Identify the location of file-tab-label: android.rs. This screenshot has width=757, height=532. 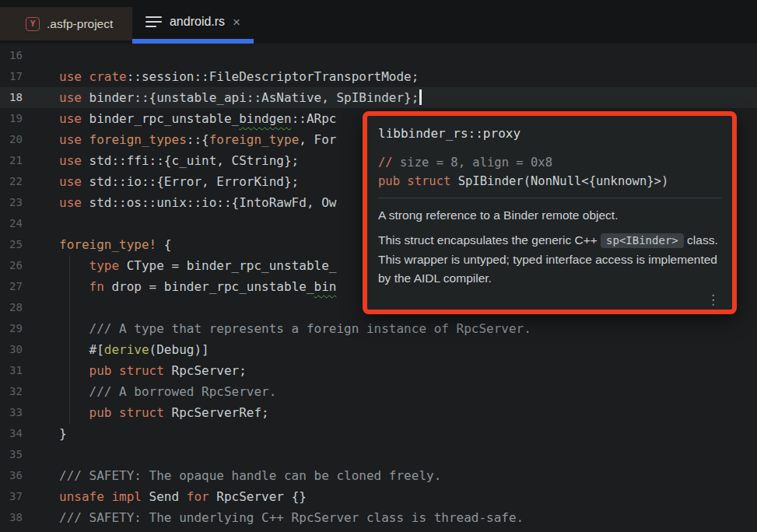
(198, 22).